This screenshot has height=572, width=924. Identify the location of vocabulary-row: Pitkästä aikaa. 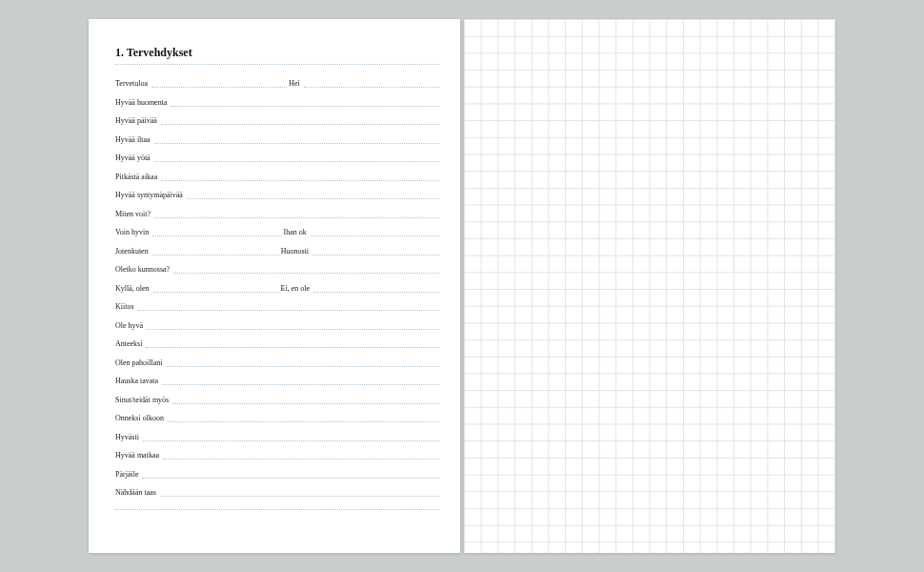
(277, 175).